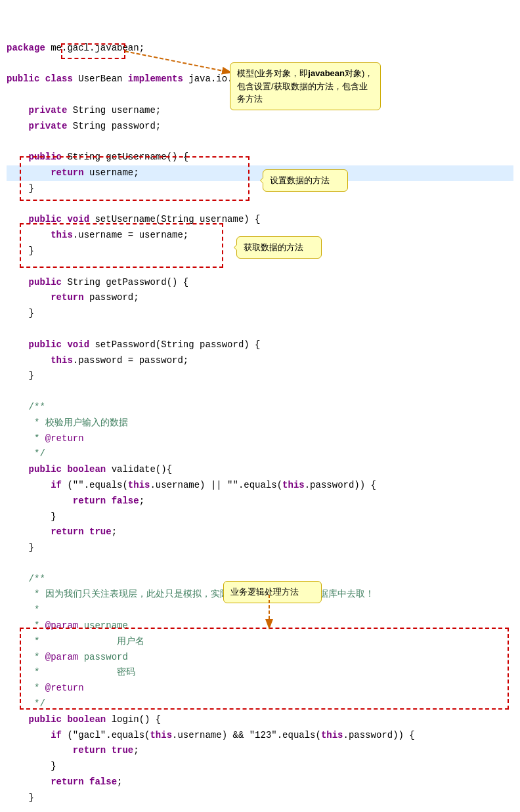 This screenshot has width=520, height=812. What do you see at coordinates (260, 767) in the screenshot?
I see `code-line-47: }` at bounding box center [260, 767].